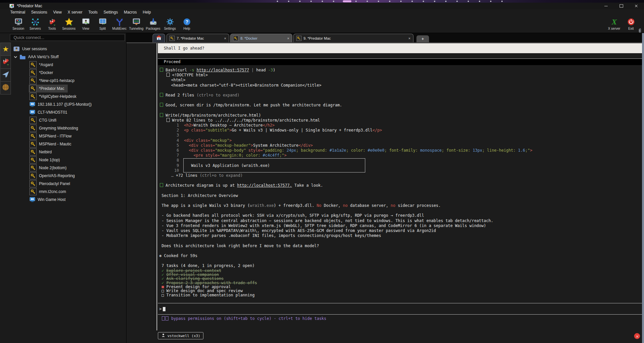 The image size is (644, 343). Describe the element at coordinates (86, 22) in the screenshot. I see `view-icon` at that location.